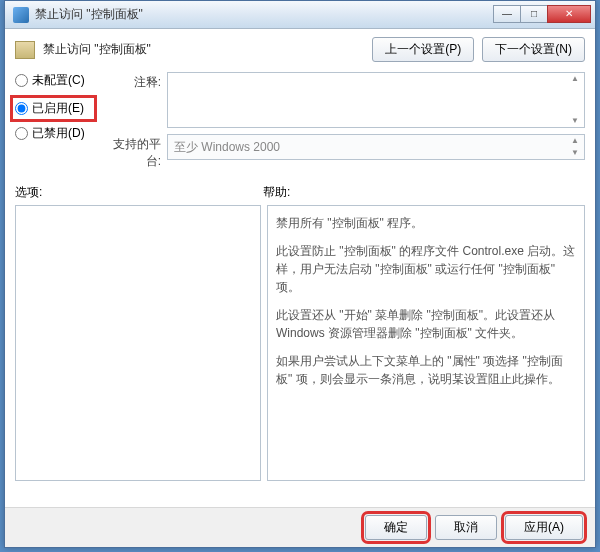  Describe the element at coordinates (376, 100) in the screenshot. I see `comment-textarea: ▲ ▼` at that location.